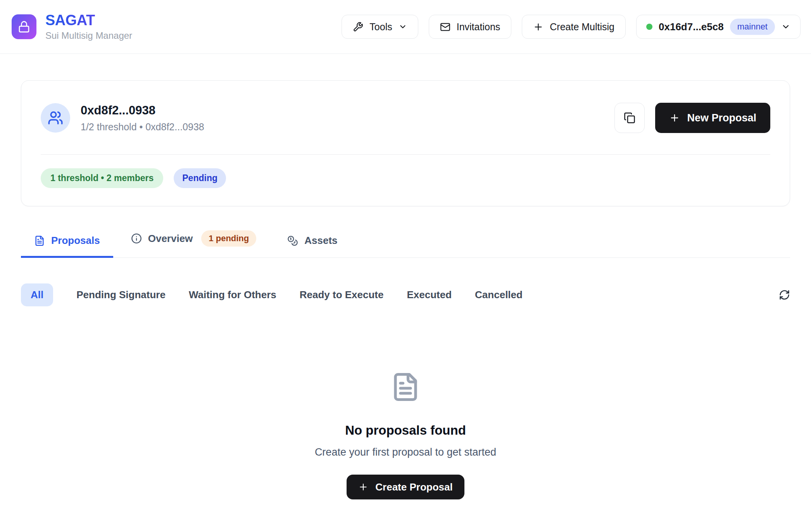 This screenshot has width=811, height=532. What do you see at coordinates (76, 240) in the screenshot?
I see `tab-proposals-label: Proposals` at bounding box center [76, 240].